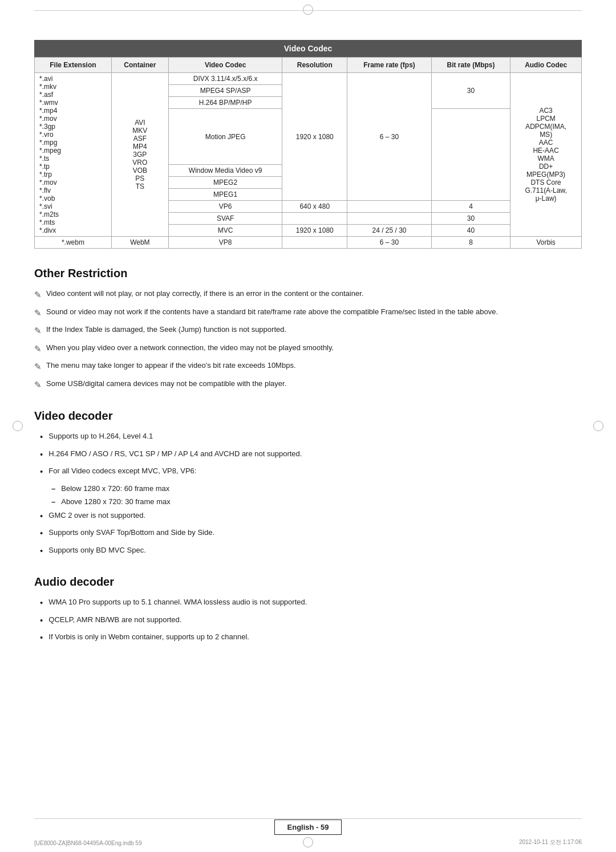 The height and width of the screenshot is (852, 616). Describe the element at coordinates (311, 517) in the screenshot. I see `list-item: • GMC 2 over is not supported.` at that location.